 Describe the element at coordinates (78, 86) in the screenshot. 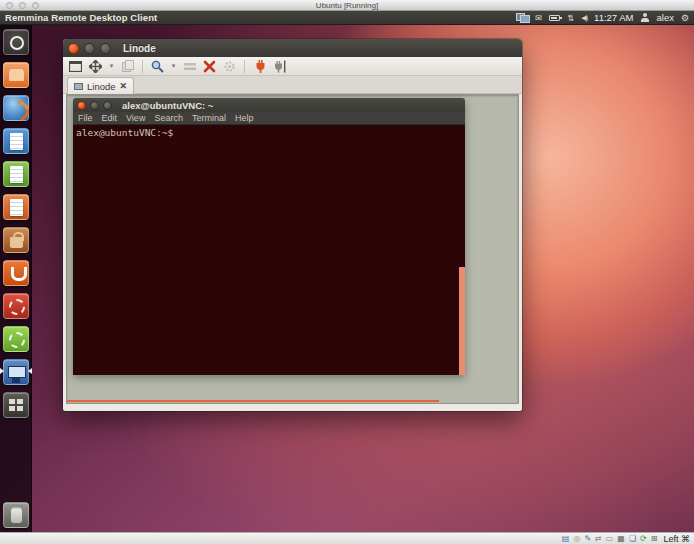

I see `connection-screen-icon` at that location.